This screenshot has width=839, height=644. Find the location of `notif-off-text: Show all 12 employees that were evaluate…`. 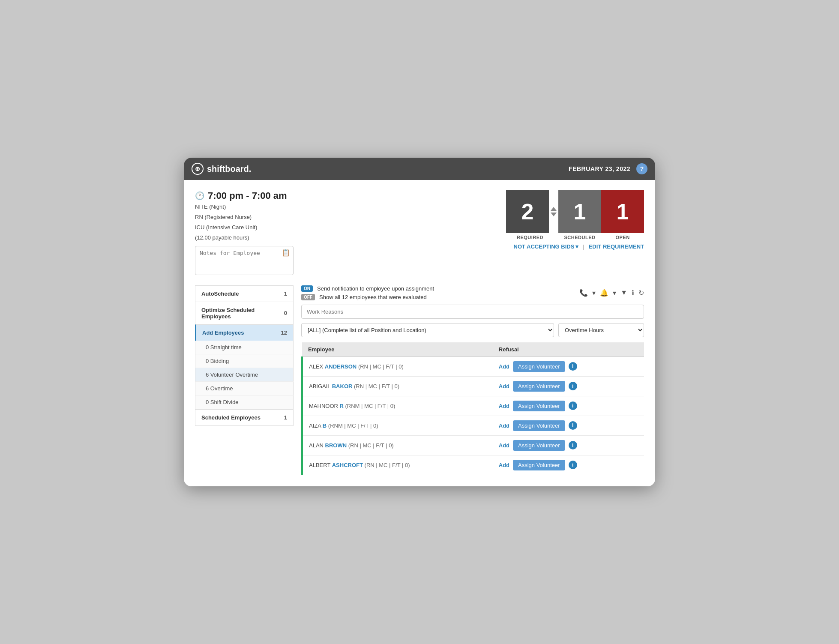

notif-off-text: Show all 12 employees that were evaluate… is located at coordinates (373, 297).